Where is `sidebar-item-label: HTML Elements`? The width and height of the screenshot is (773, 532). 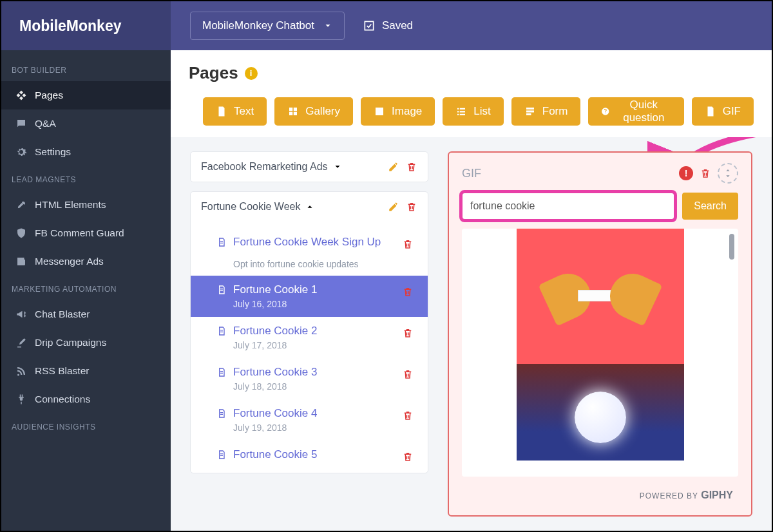 sidebar-item-label: HTML Elements is located at coordinates (71, 205).